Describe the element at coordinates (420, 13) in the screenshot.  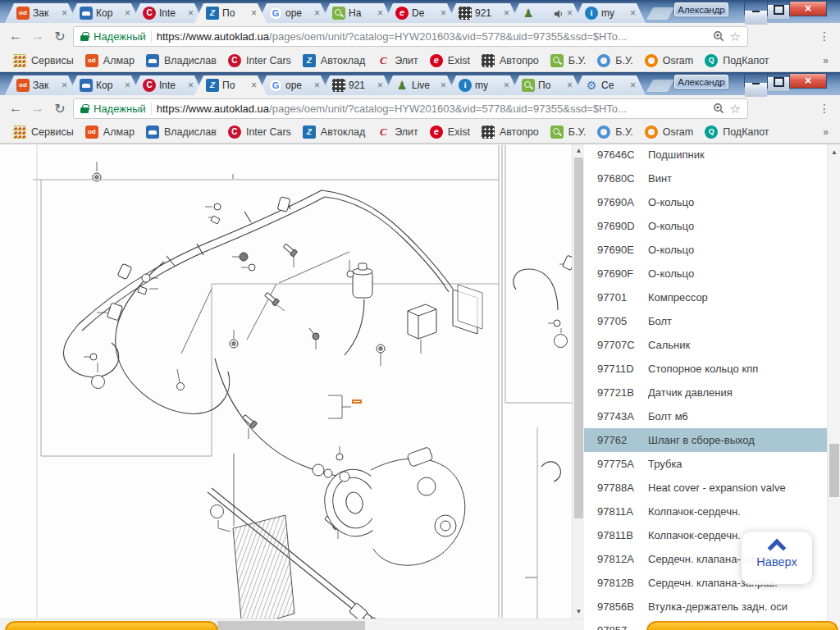
I see `browser-tab: De ×` at that location.